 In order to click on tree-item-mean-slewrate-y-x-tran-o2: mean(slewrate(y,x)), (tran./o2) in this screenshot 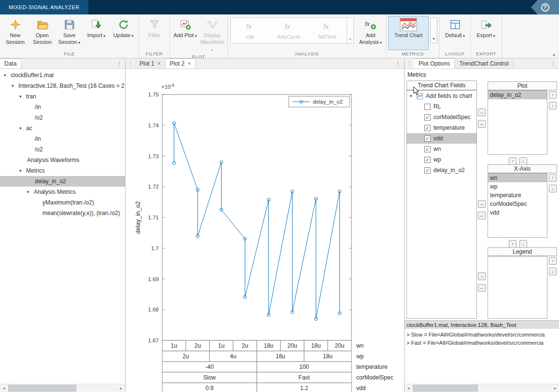, I will do `click(63, 213)`.